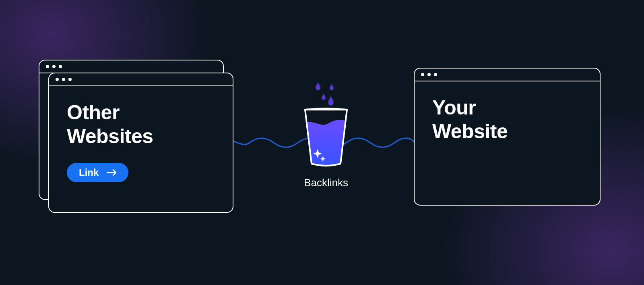  What do you see at coordinates (326, 93) in the screenshot?
I see `water-drops-icon` at bounding box center [326, 93].